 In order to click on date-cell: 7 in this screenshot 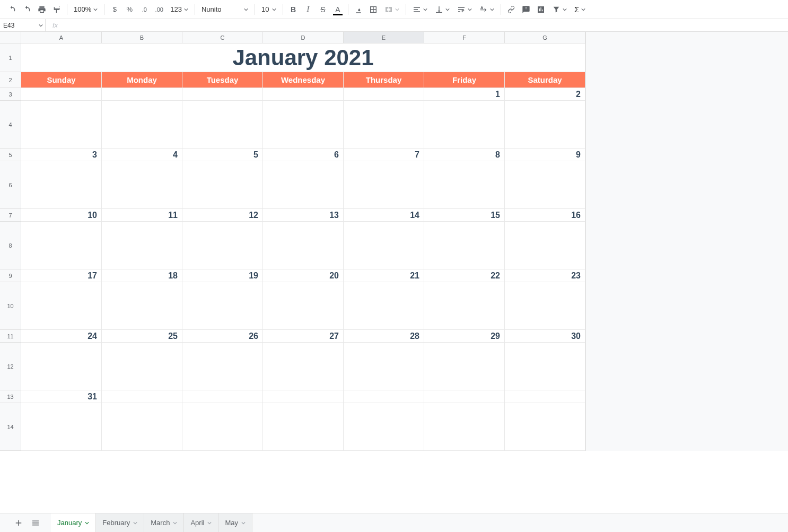, I will do `click(384, 155)`.